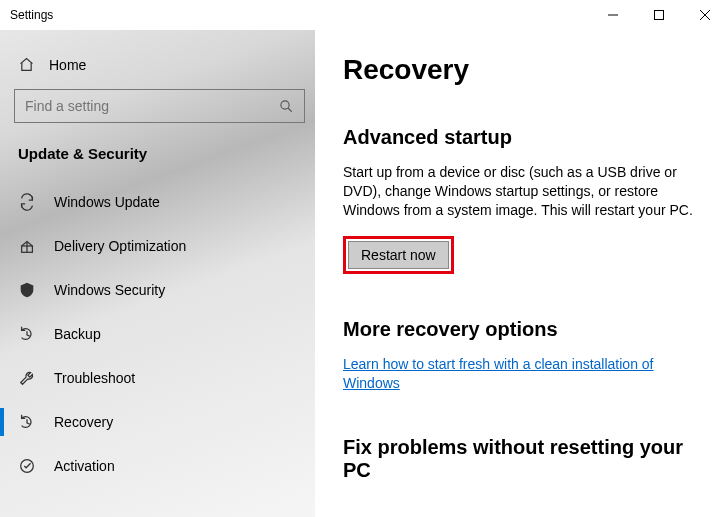  What do you see at coordinates (158, 246) in the screenshot?
I see `sidebar-item-delivery-optimization: Delivery Optimization` at bounding box center [158, 246].